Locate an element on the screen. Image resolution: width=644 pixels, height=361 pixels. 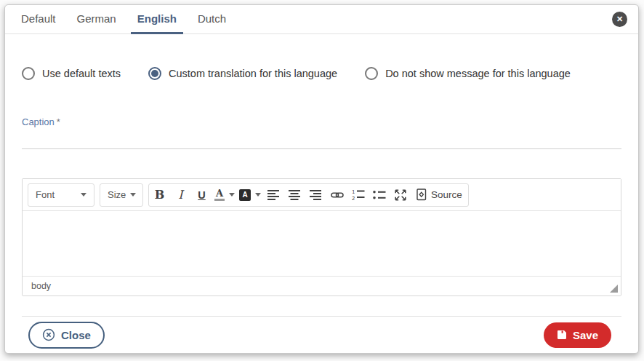
language-tab-bar: Default German English Dutch ✕ is located at coordinates (321, 20).